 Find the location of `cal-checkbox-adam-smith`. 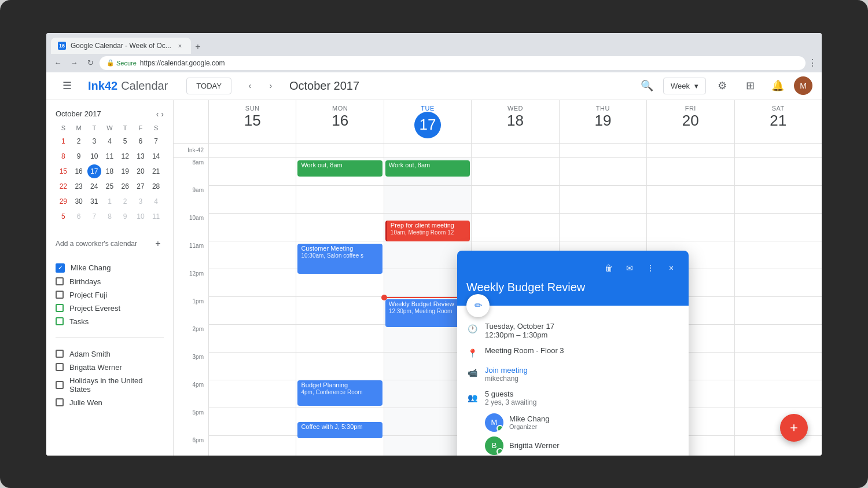

cal-checkbox-adam-smith is located at coordinates (60, 354).